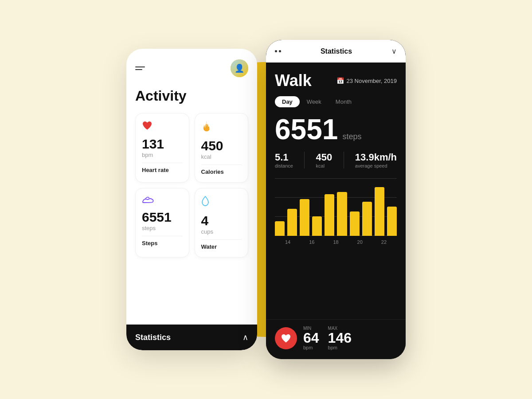 This screenshot has width=532, height=399. Describe the element at coordinates (314, 102) in the screenshot. I see `tab-week: Week` at that location.